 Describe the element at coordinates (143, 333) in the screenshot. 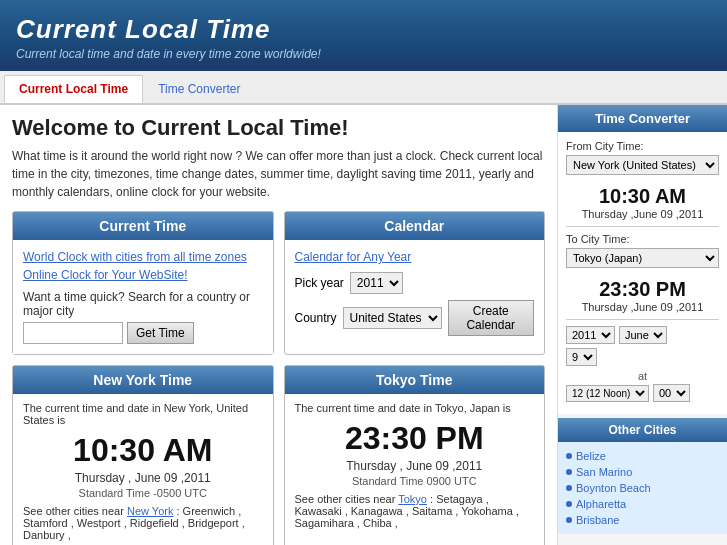

I see `search-row: Get Time` at that location.